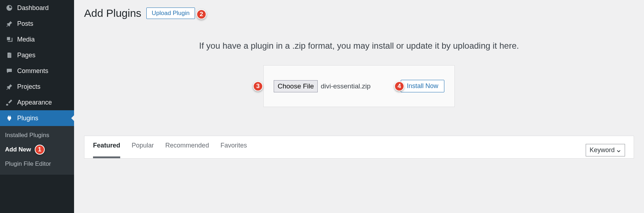 This screenshot has height=213, width=644. Describe the element at coordinates (113, 13) in the screenshot. I see `page-title: Add Plugins` at that location.